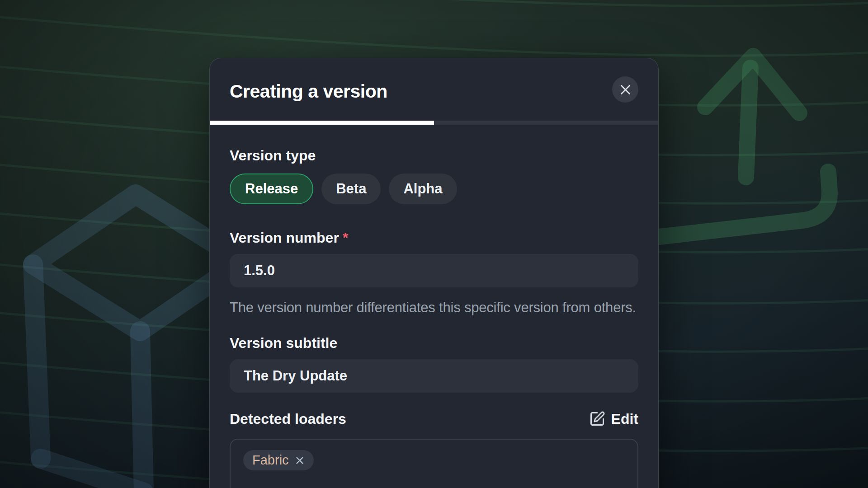 Image resolution: width=868 pixels, height=488 pixels. I want to click on version-type-beta: Beta, so click(351, 189).